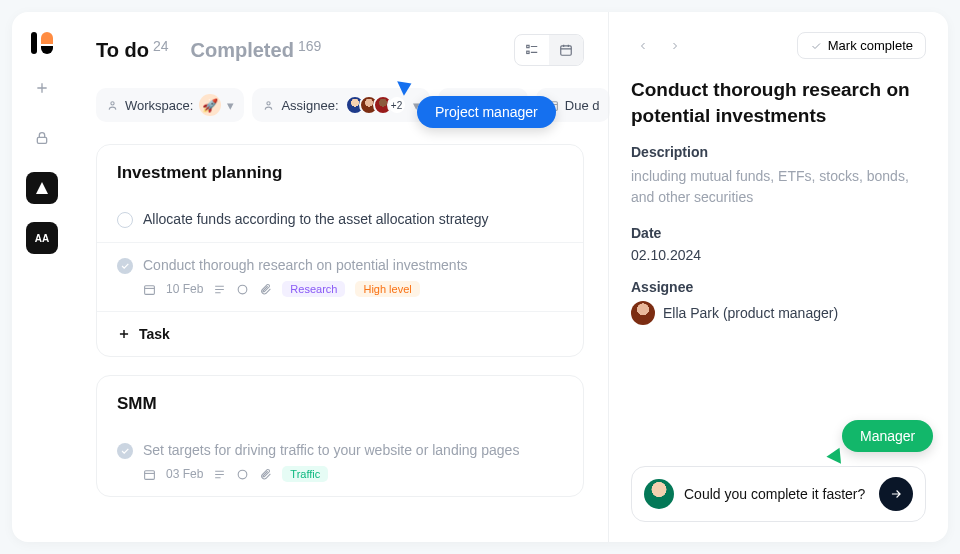  I want to click on nav-item-text: AA, so click(42, 238).